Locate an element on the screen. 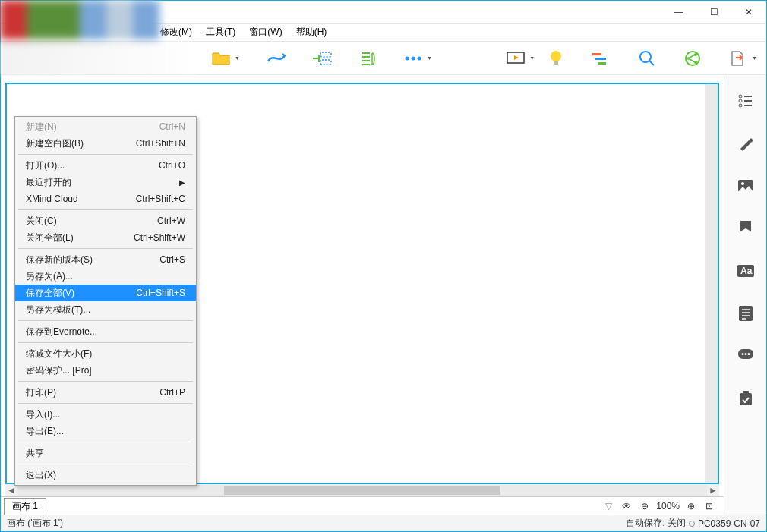 Image resolution: width=767 pixels, height=532 pixels. menu-item: 共享 is located at coordinates (106, 453).